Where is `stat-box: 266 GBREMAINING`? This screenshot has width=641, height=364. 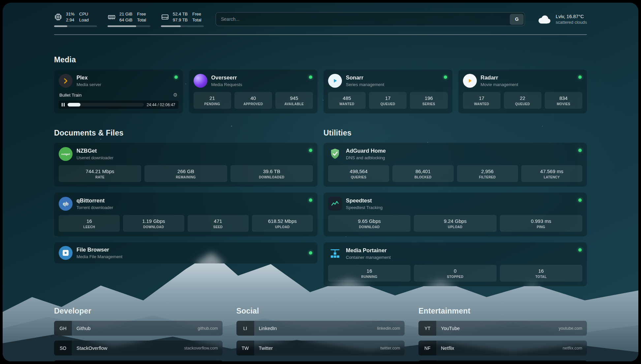 stat-box: 266 GBREMAINING is located at coordinates (186, 173).